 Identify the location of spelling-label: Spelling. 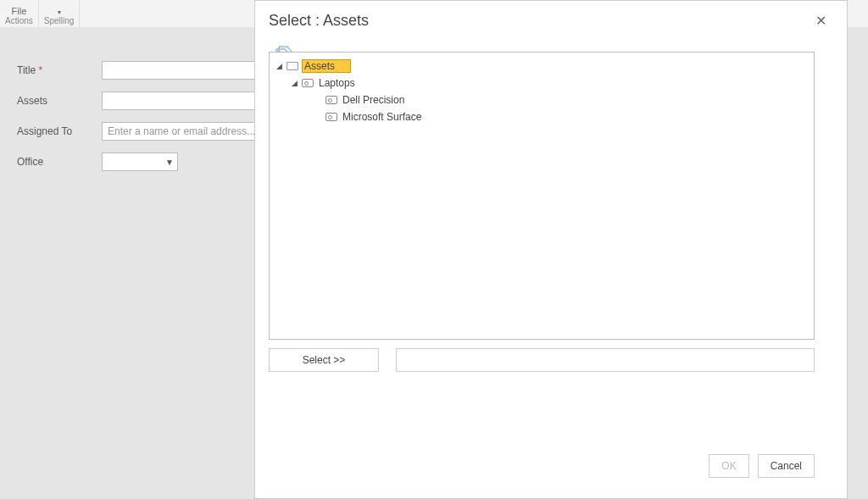
(59, 20).